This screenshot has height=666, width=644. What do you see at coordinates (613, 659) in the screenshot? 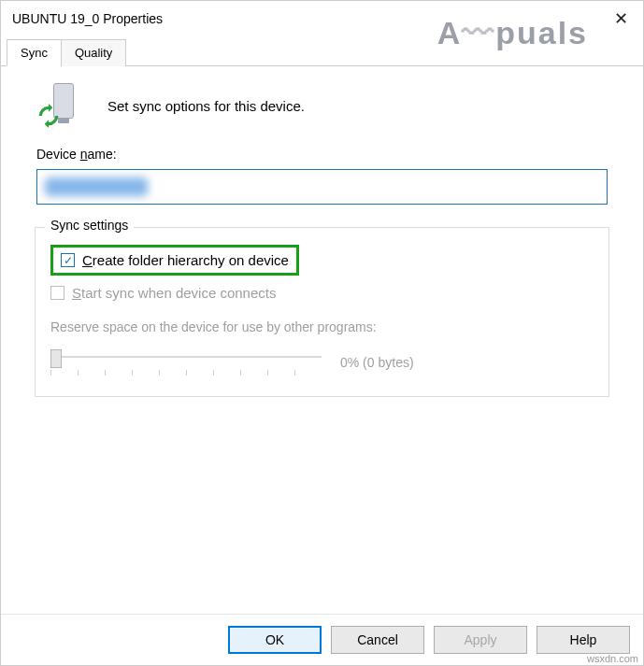
I see `attribution-text: wsxdn.com` at bounding box center [613, 659].